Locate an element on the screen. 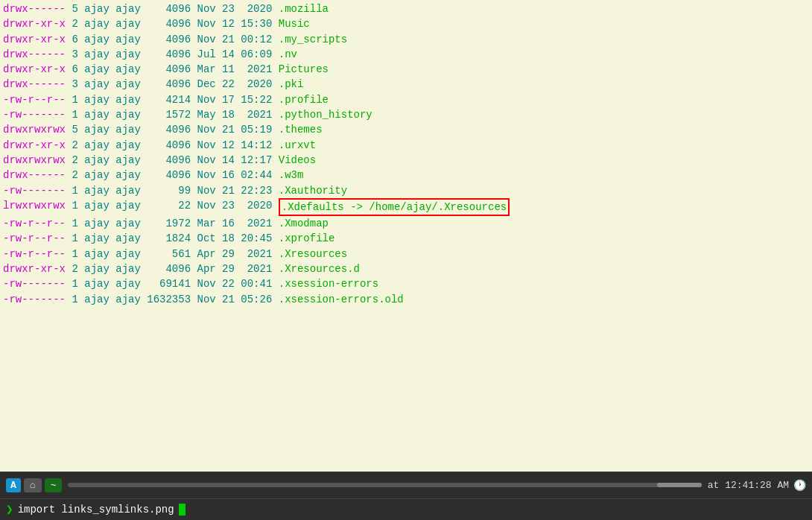 The height and width of the screenshot is (520, 812). file-size: 1824 is located at coordinates (171, 238).